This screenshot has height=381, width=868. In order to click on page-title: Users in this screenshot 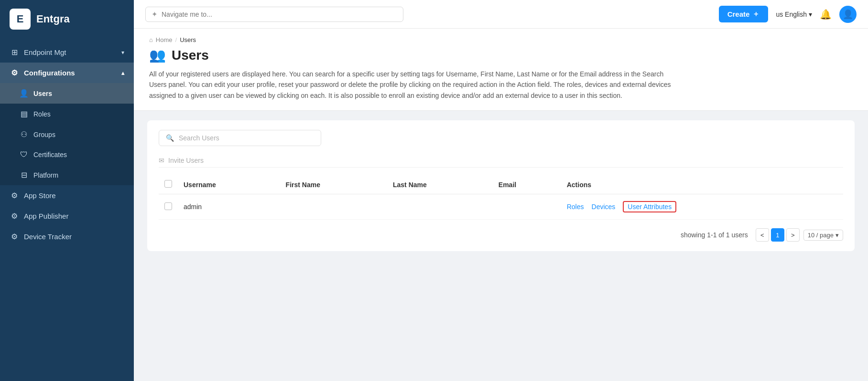, I will do `click(190, 55)`.